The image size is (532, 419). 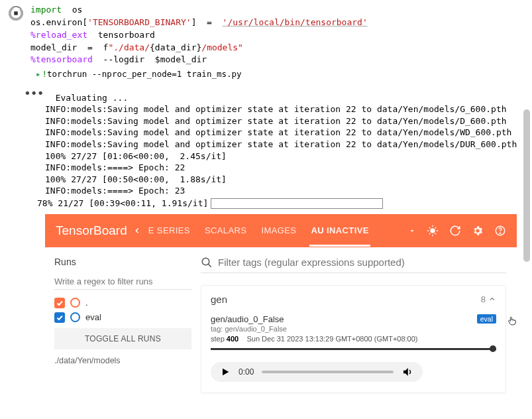 I want to click on audio-title: gen/audio_0_False, so click(x=354, y=320).